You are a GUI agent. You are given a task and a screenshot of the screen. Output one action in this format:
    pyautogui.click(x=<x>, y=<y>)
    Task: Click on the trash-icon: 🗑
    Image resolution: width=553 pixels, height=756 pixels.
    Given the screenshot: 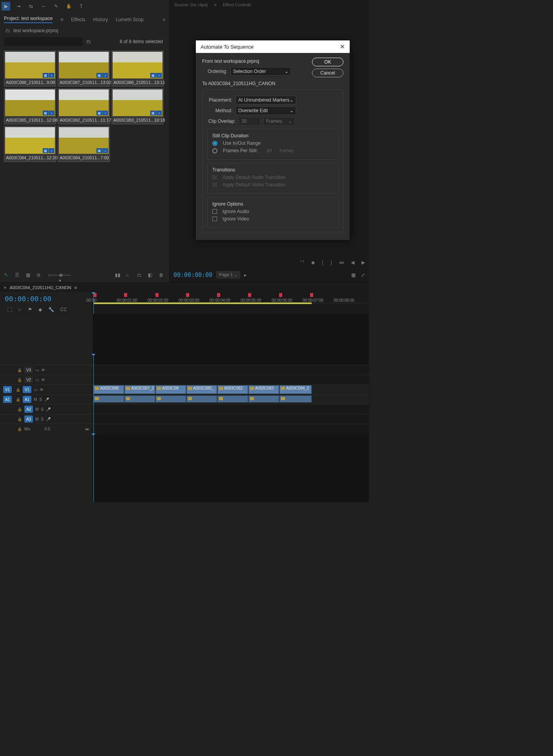 What is the action you would take?
    pyautogui.click(x=162, y=275)
    